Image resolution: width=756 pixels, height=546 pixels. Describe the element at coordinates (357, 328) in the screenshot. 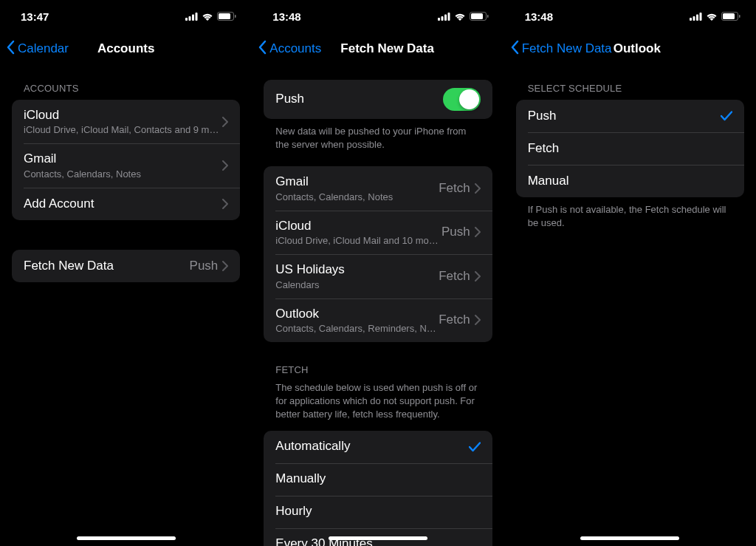

I see `item-subtitle: Contacts, Calendars, Reminders, Notes` at that location.